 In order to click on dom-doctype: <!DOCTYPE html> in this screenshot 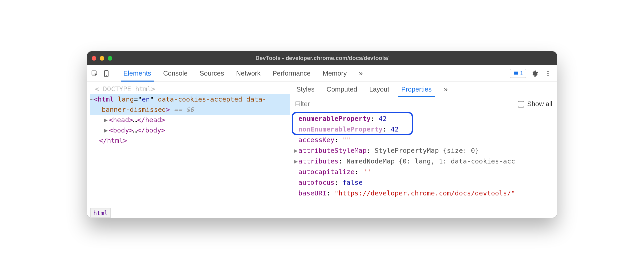, I will do `click(190, 89)`.